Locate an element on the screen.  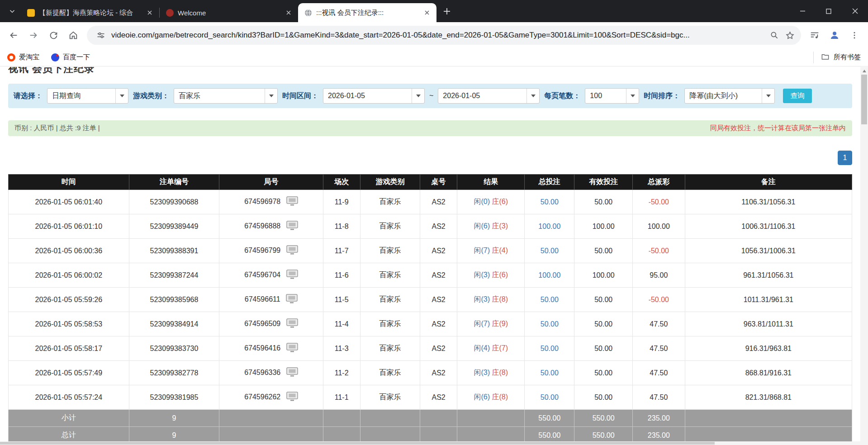
total-total-bet: 550.00 is located at coordinates (550, 434).